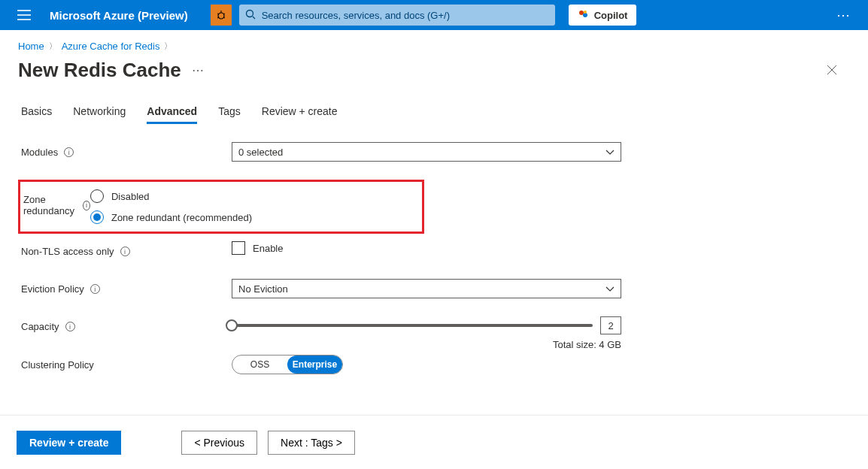  Describe the element at coordinates (125, 15) in the screenshot. I see `brand-label: Microsoft Azure (Preview)` at that location.